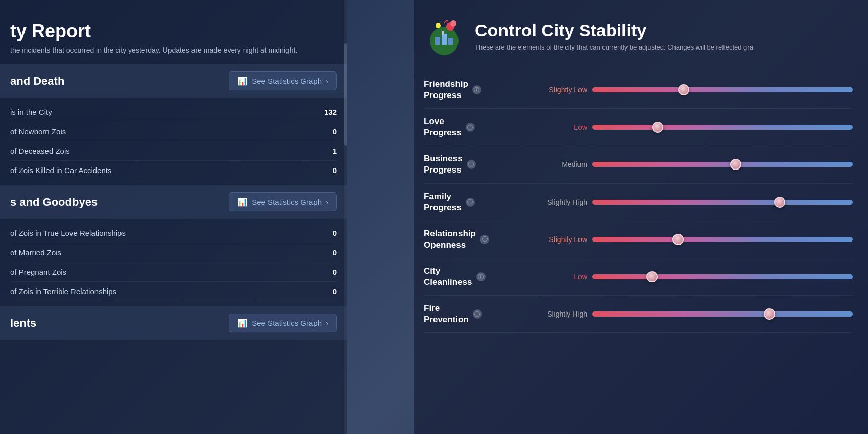 Image resolution: width=868 pixels, height=434 pixels. What do you see at coordinates (346, 217) in the screenshot?
I see `scroll-indicator` at bounding box center [346, 217].